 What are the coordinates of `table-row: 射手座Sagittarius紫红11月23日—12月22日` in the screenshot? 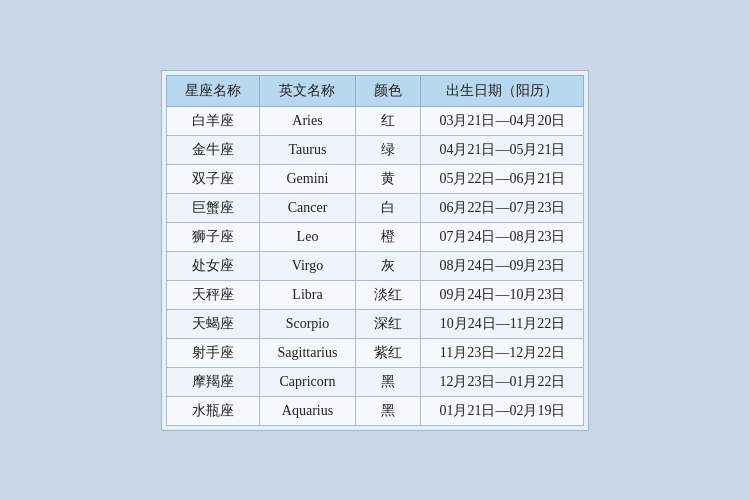 It's located at (375, 352).